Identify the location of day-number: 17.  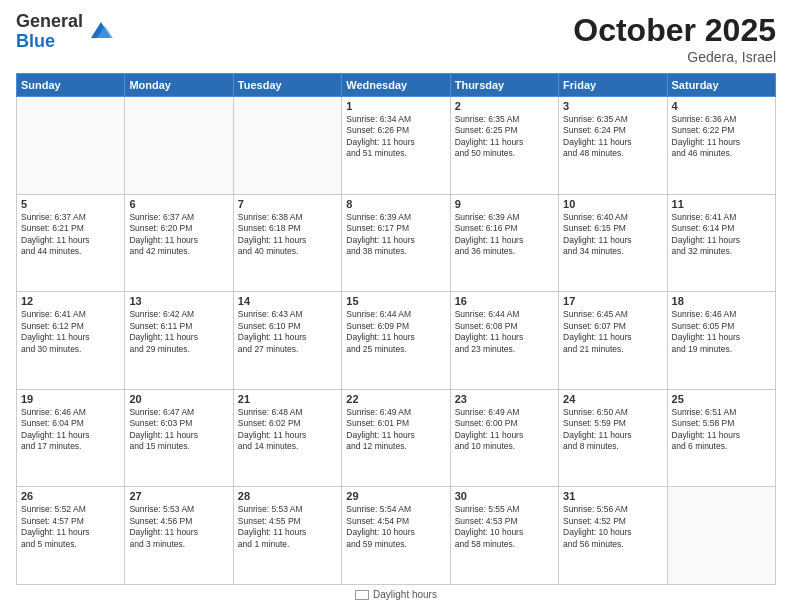
(612, 301).